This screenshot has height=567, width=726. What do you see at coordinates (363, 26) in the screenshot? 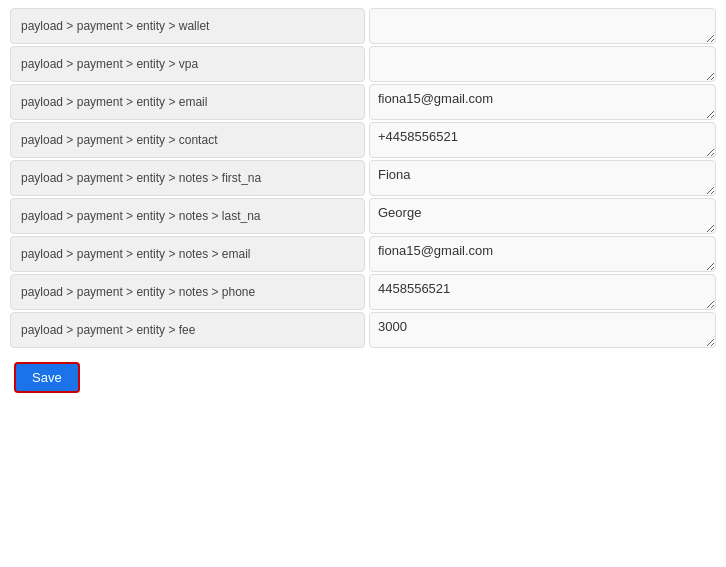
I see `table-row: payload > payment > entity > wallet` at bounding box center [363, 26].